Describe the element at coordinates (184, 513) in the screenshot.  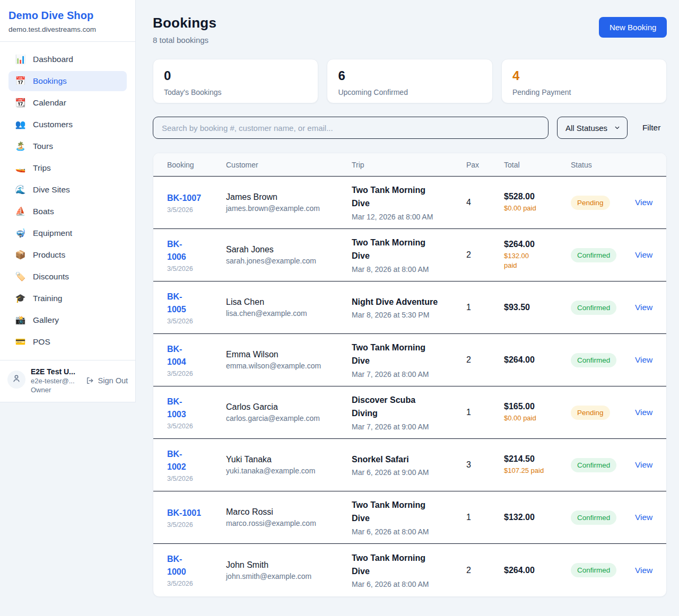
I see `booking-id-link: BK-1001` at that location.